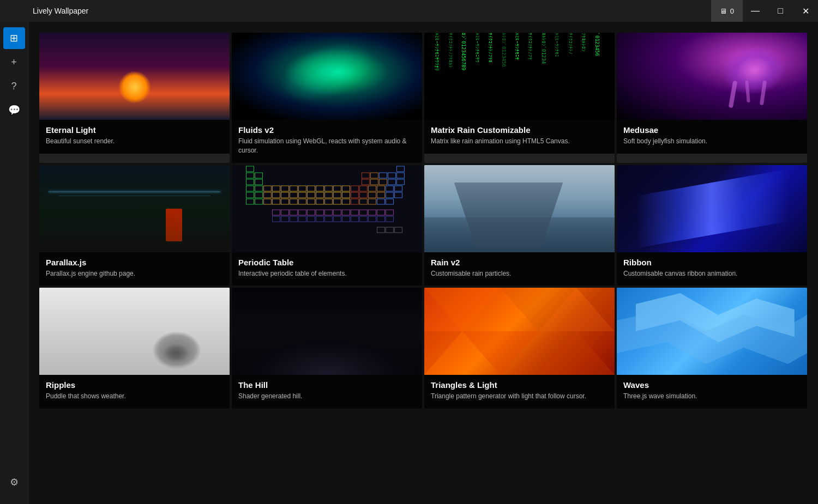 The height and width of the screenshot is (504, 818). Describe the element at coordinates (134, 392) in the screenshot. I see `card-info: Ripples Puddle that shows weather.` at that location.